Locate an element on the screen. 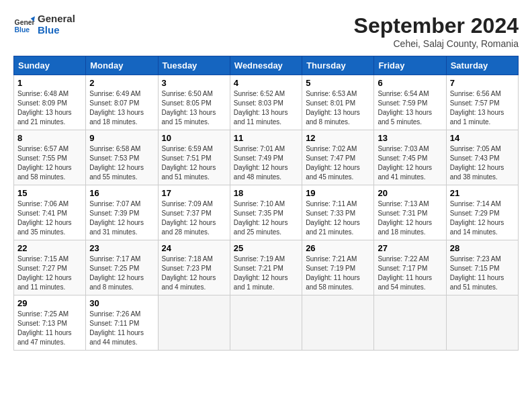  day-info: Sunrise: 6:49 AM Sunset: 8:07 PM Dayligh… is located at coordinates (122, 108).